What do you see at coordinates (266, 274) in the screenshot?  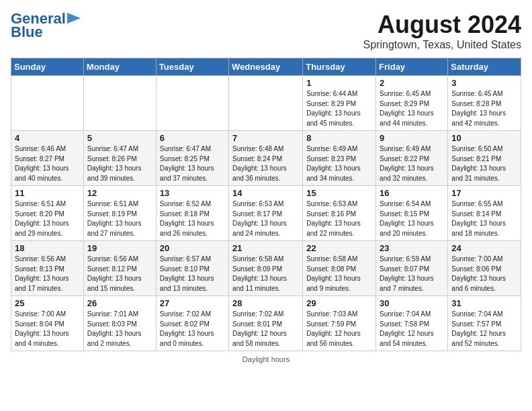 I see `day-info: Sunrise: 6:58 AM Sunset: 8:09 PM Dayligh…` at bounding box center [266, 274].